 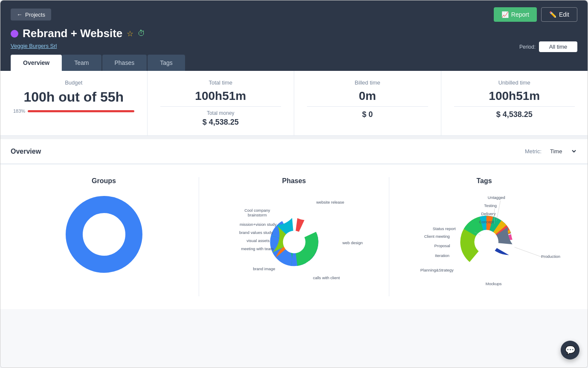 I want to click on star-icon: ☆, so click(x=130, y=34).